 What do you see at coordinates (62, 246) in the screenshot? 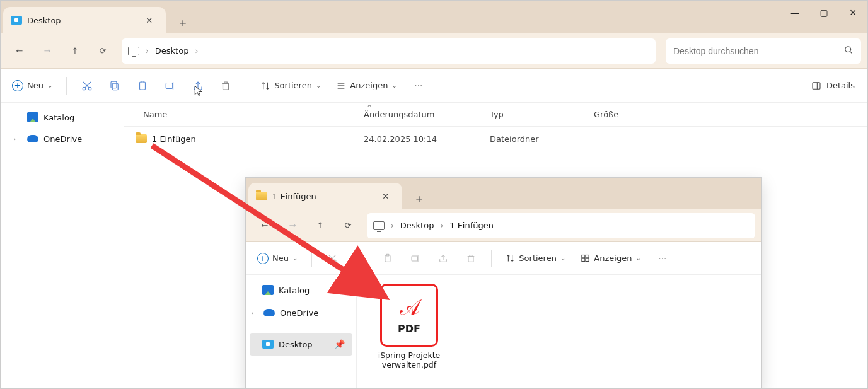
I see `nav-pane: Katalog › OneDrive` at bounding box center [62, 246].